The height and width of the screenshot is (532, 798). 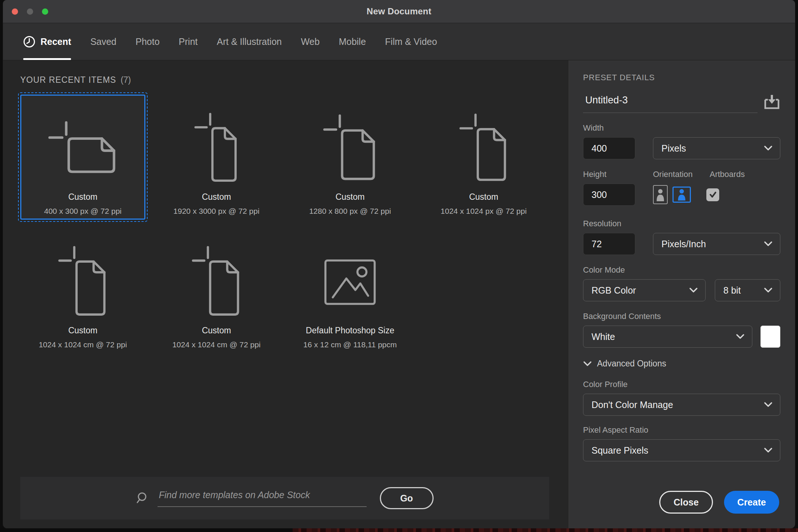 I want to click on height-input, so click(x=609, y=195).